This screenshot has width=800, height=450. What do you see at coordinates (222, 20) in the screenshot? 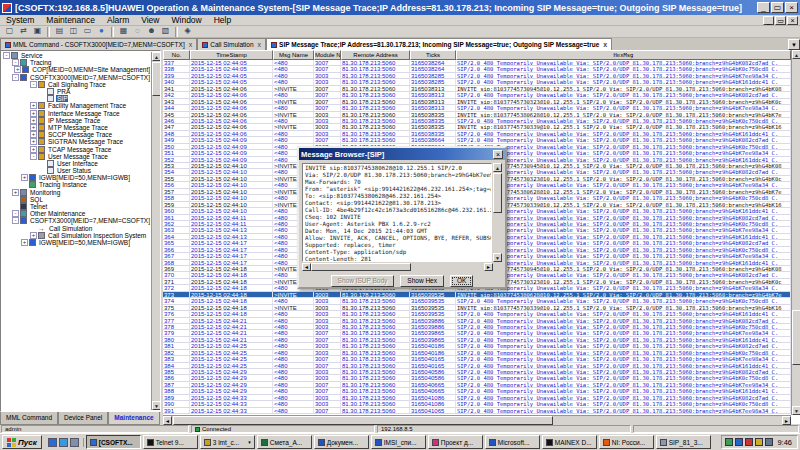
I see `menu-item-help: Help` at bounding box center [222, 20].